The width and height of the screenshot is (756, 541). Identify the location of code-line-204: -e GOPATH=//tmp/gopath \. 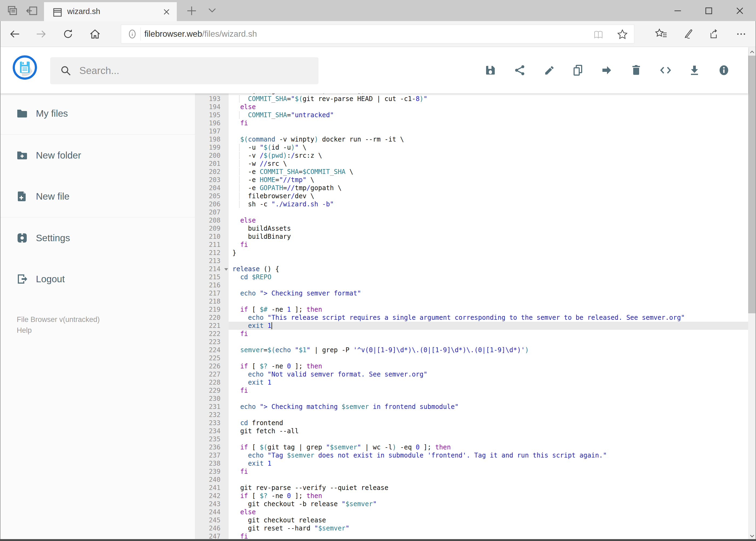
(488, 188).